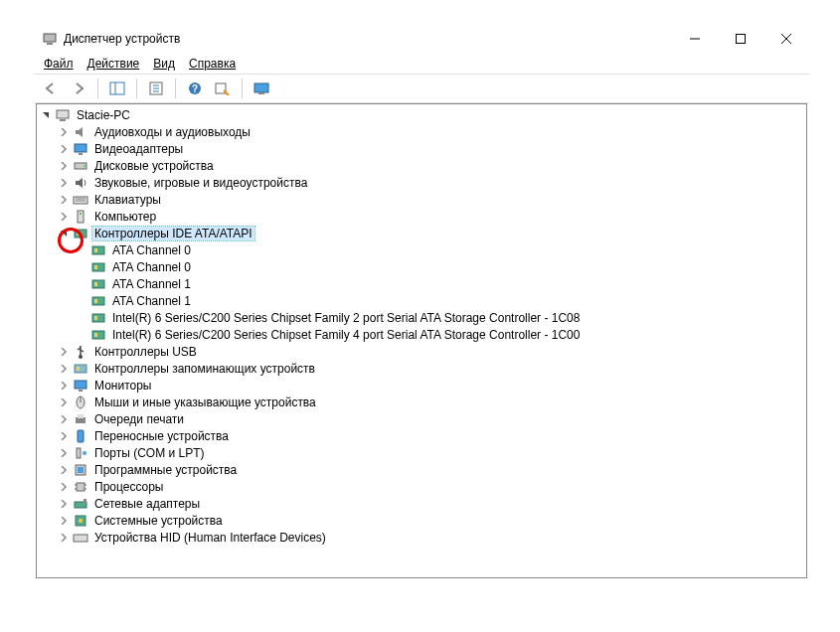 This screenshot has height=632, width=840. I want to click on menu-file: Файл, so click(59, 64).